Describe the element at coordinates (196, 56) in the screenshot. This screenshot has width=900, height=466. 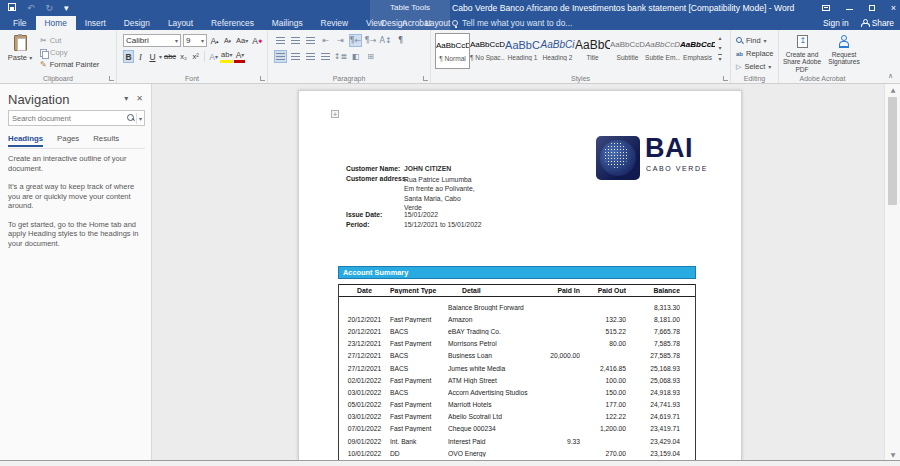
I see `superscript-button: x²` at that location.